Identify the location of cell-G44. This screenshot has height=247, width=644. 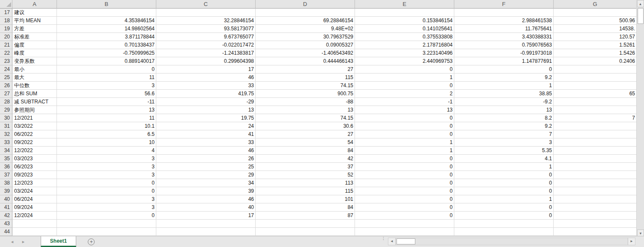
(595, 232).